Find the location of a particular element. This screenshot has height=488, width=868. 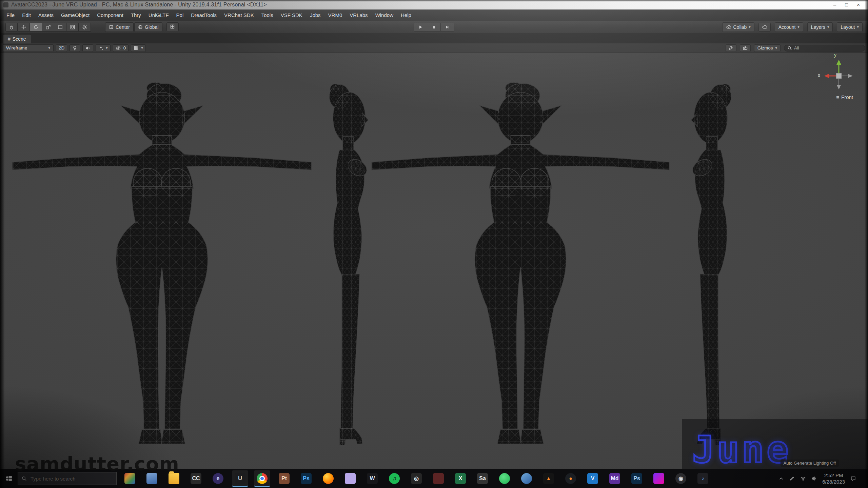

scene-search-field: All is located at coordinates (825, 48).